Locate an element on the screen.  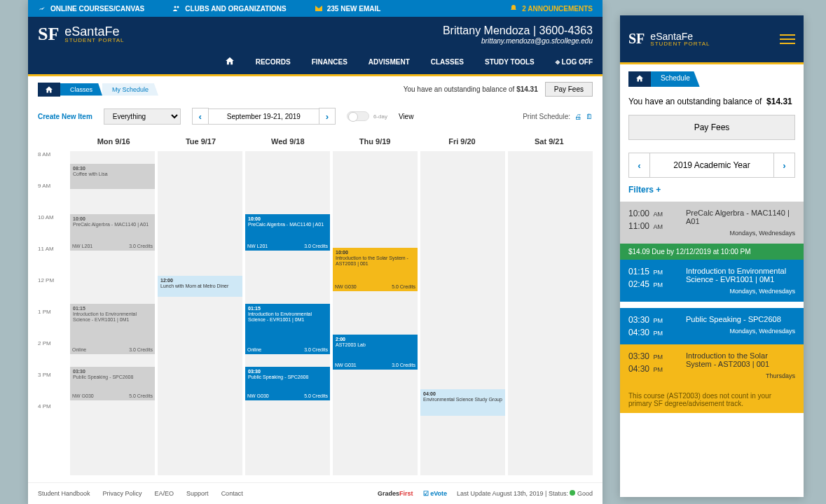
print-label: Print Schedule: is located at coordinates (546, 116).